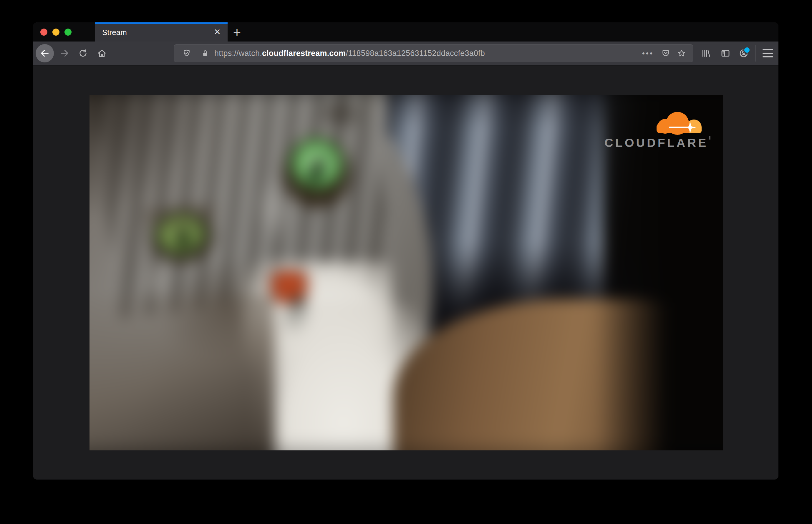  What do you see at coordinates (706, 53) in the screenshot?
I see `library-icon` at bounding box center [706, 53].